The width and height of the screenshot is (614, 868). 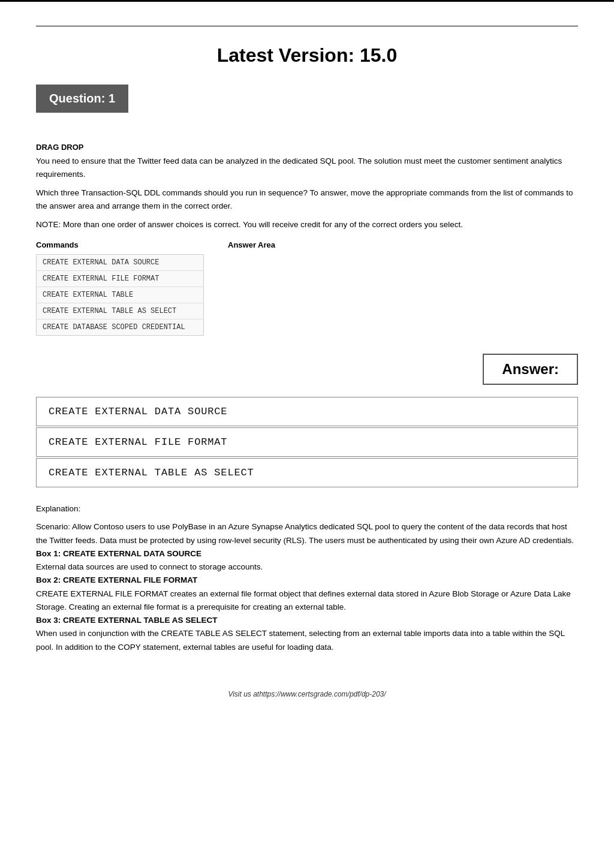 I want to click on page-footer: Visit us athttps://www.certsgrade.com/pd…, so click(x=307, y=691).